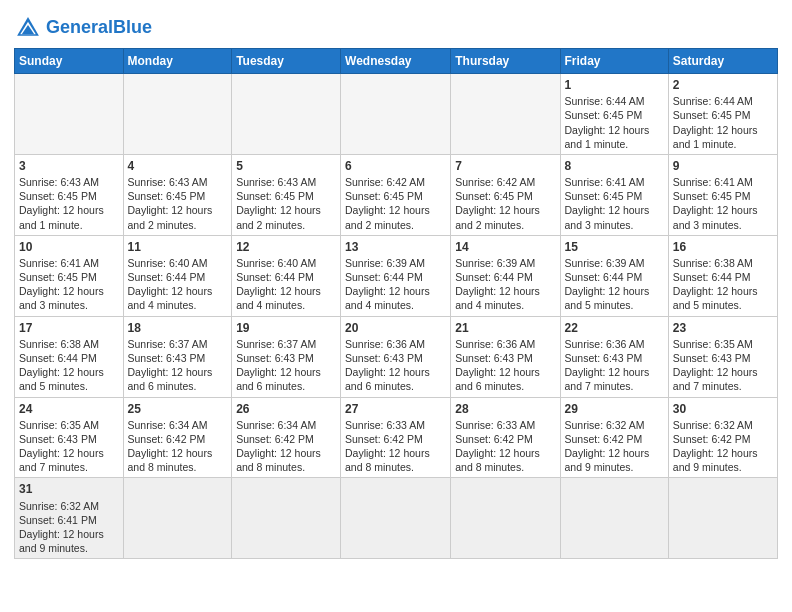 The height and width of the screenshot is (612, 792). What do you see at coordinates (70, 438) in the screenshot?
I see `calendar-cell: 24Sunrise: 6:35 AM Sunset: 6:43 PM Dayli…` at bounding box center [70, 438].